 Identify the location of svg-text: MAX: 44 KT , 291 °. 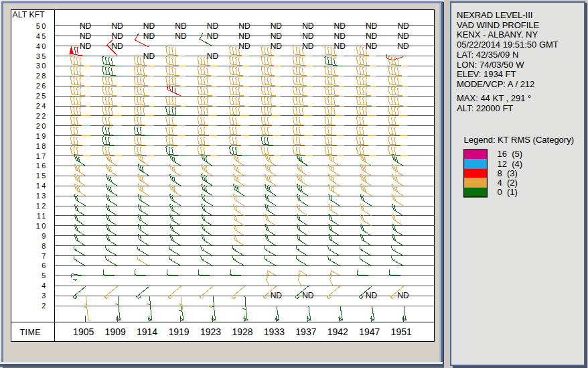
(494, 98).